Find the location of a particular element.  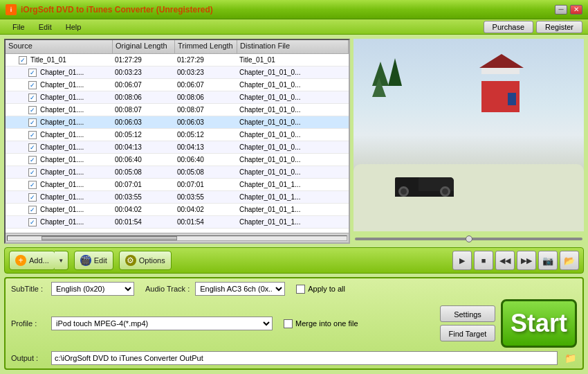

audio-label: Audio Track : is located at coordinates (167, 289).